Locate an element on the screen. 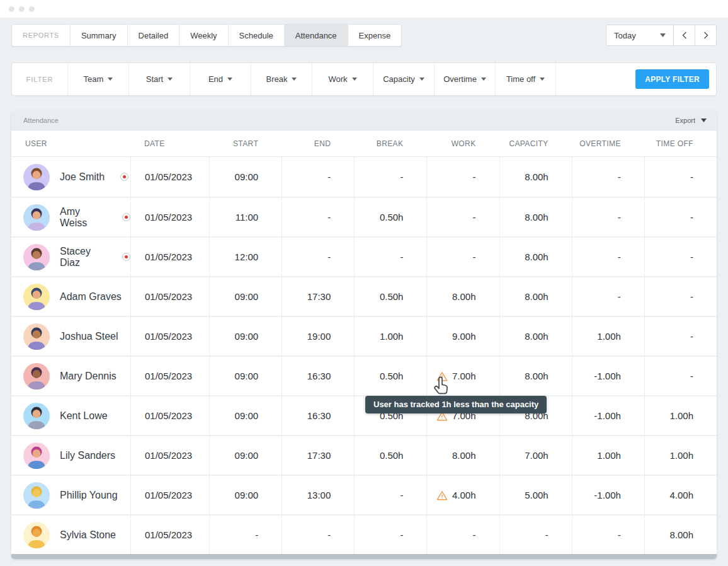 The height and width of the screenshot is (566, 728). tab-weekly: Weekly is located at coordinates (203, 35).